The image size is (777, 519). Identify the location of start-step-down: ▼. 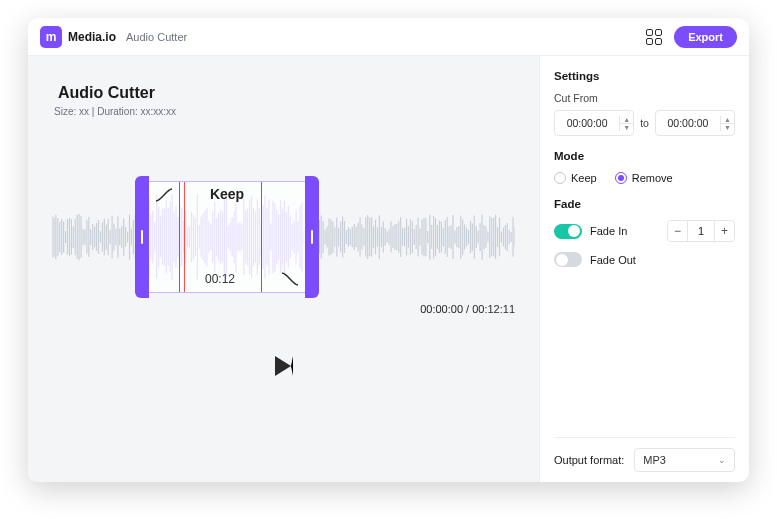
(626, 128).